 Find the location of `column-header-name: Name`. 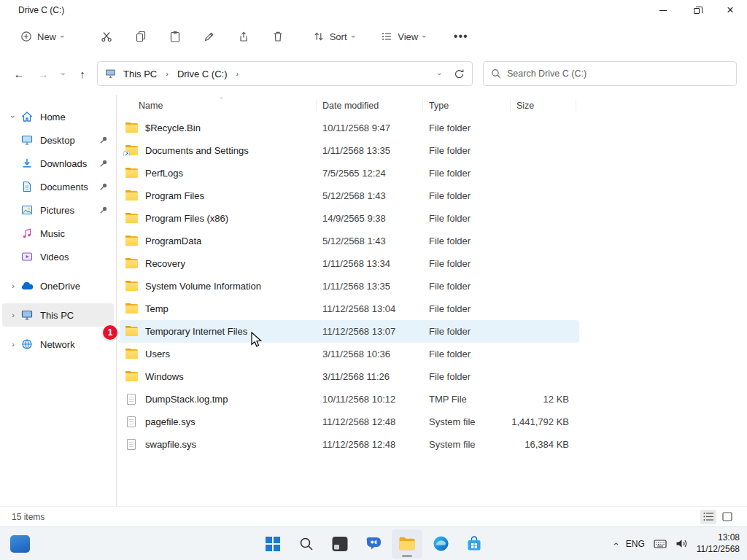

column-header-name: Name is located at coordinates (218, 106).